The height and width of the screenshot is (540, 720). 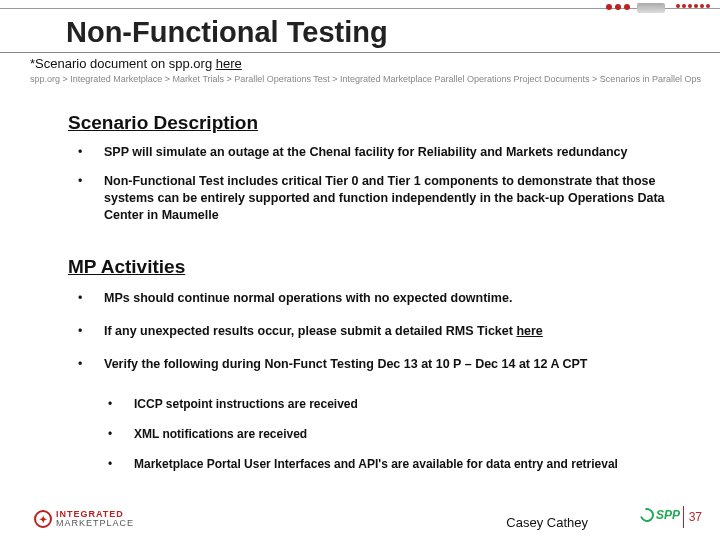 I want to click on subtitle-text: *Scenario document on spp.org, so click(x=123, y=64).